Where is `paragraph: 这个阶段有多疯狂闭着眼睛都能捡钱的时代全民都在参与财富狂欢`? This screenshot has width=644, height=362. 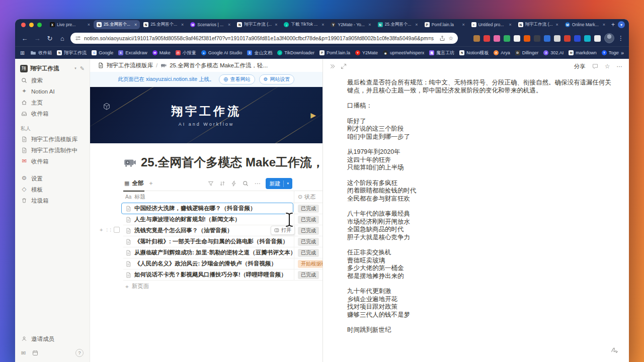
paragraph: 这个阶段有多疯狂闭着眼睛都能捡钱的时代全民都在参与财富狂欢 is located at coordinates (479, 191).